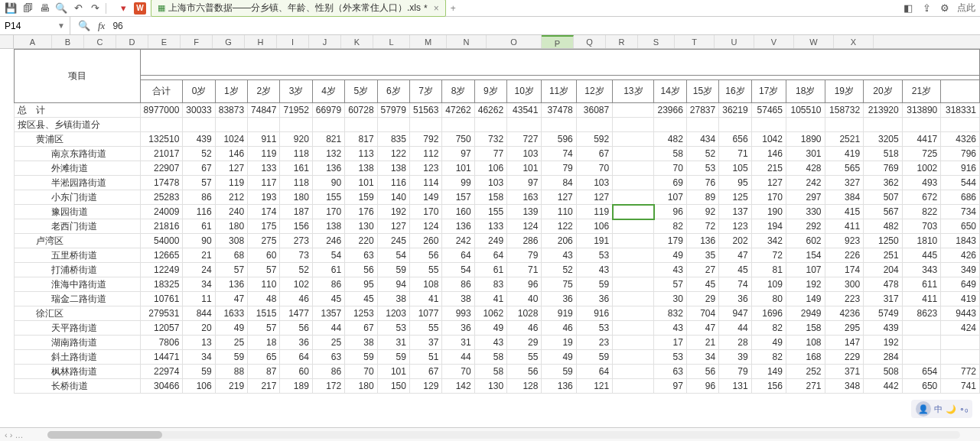 This screenshot has height=441, width=980. Describe the element at coordinates (453, 8) in the screenshot. I see `new-tab-button: +` at that location.